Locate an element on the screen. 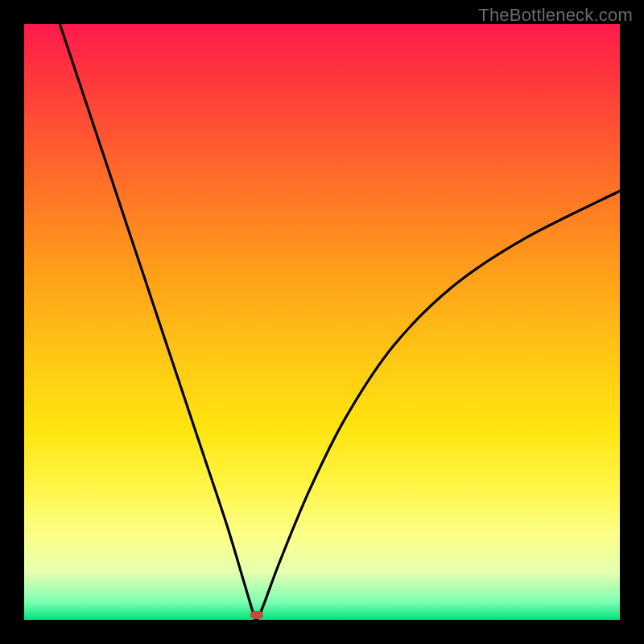  optimal-marker-icon is located at coordinates (257, 615).